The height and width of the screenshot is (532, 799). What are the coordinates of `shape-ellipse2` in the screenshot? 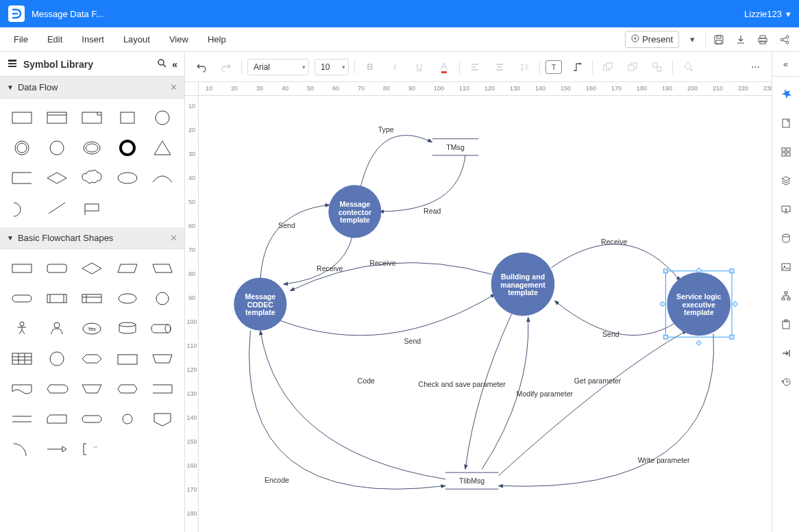 It's located at (127, 178).